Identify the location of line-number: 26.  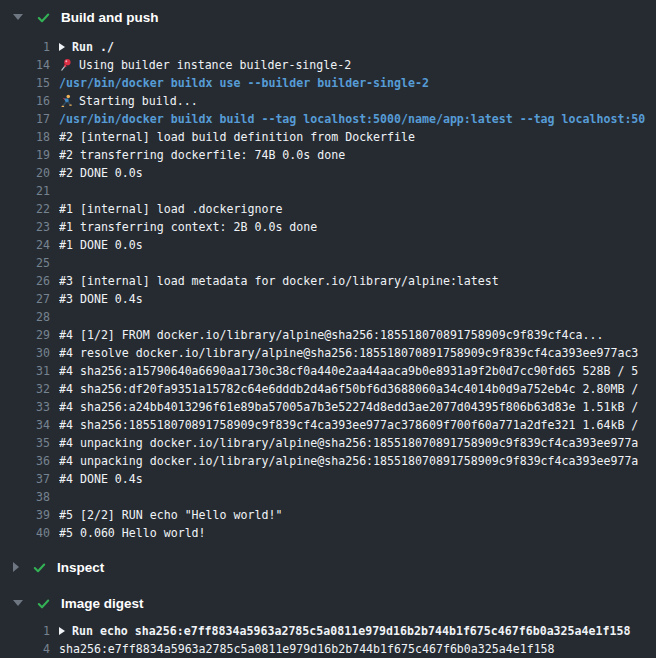
(25, 281).